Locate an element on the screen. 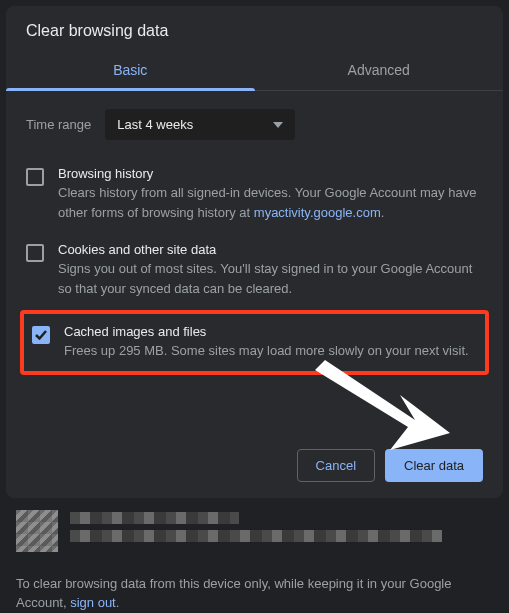  sign-out-link: sign out is located at coordinates (93, 602).